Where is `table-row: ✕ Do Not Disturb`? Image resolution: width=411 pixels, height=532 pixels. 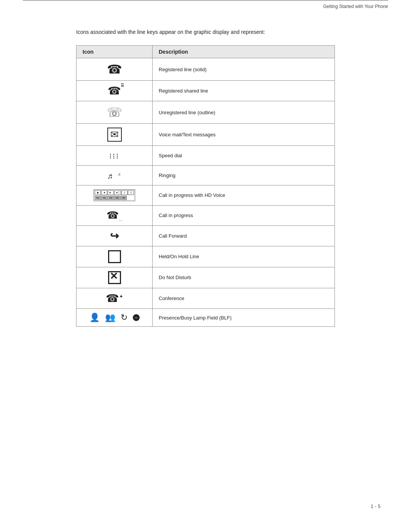 table-row: ✕ Do Not Disturb is located at coordinates (206, 277).